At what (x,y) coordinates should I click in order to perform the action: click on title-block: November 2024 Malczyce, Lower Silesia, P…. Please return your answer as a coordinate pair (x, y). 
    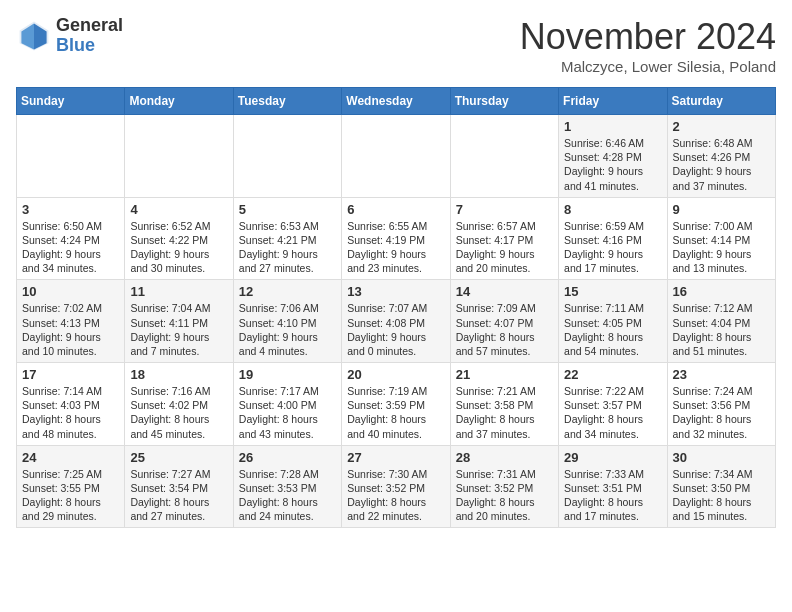
    Looking at the image, I should click on (648, 46).